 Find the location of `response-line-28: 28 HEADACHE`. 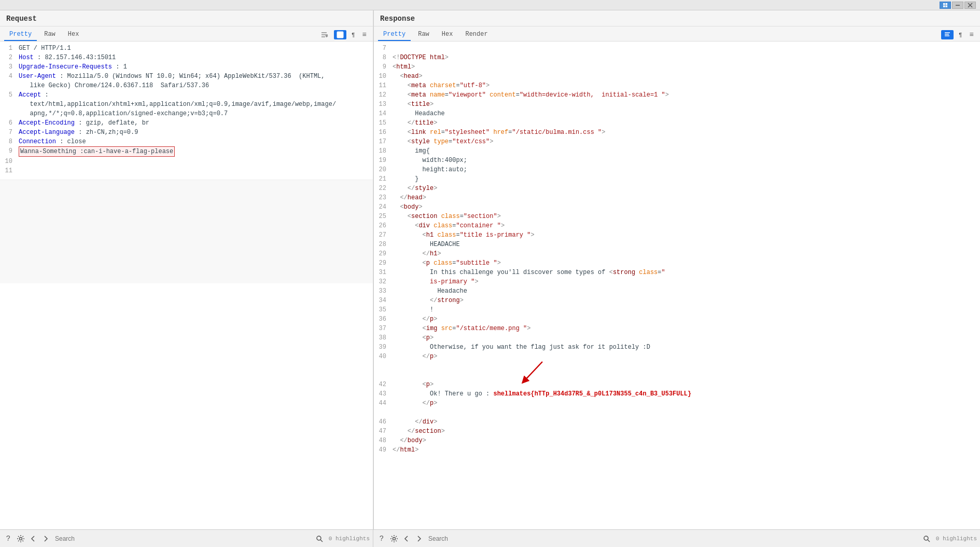

response-line-28: 28 HEADACHE is located at coordinates (677, 244).